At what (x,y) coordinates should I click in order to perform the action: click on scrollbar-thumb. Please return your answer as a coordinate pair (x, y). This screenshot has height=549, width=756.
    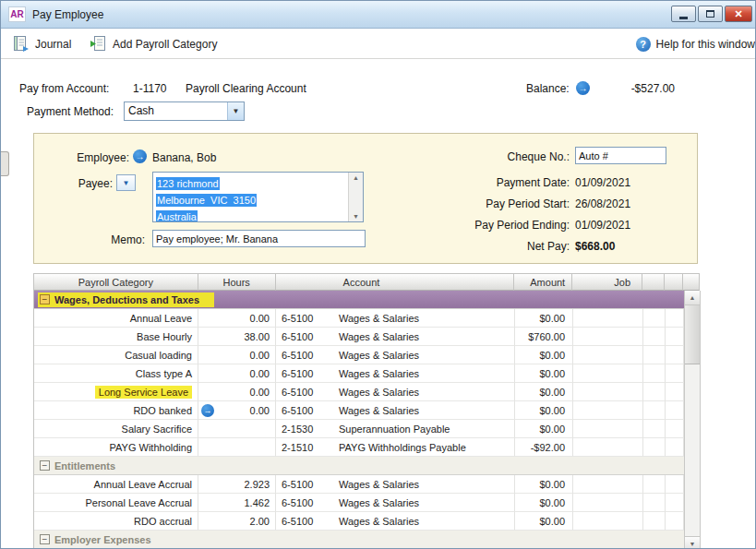
    Looking at the image, I should click on (692, 335).